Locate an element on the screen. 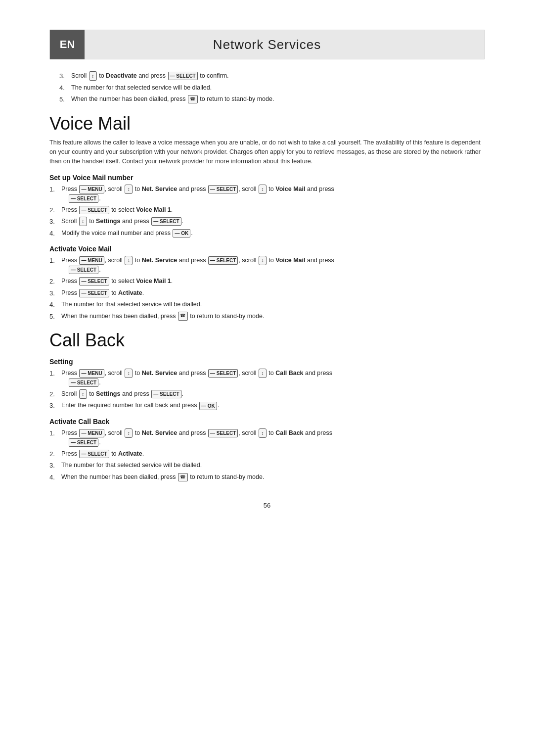 This screenshot has height=756, width=534. activate-callback-title: Activate Call Back is located at coordinates (267, 422).